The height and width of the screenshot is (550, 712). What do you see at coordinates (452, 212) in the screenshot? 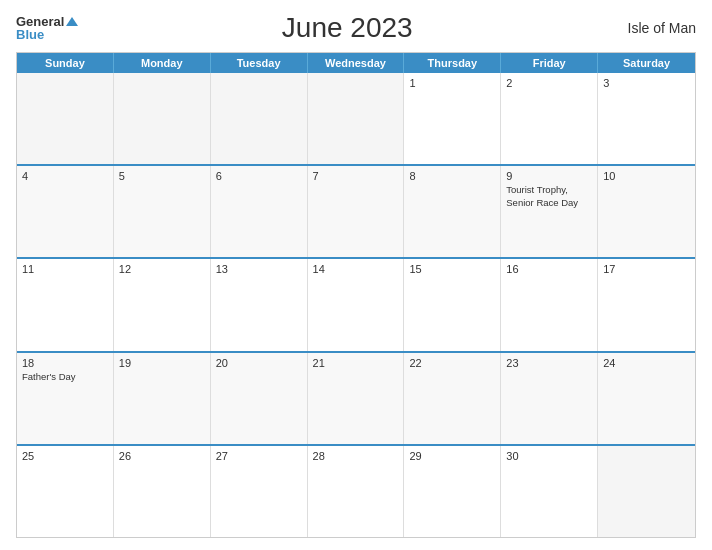
I see `day-cell: 8` at bounding box center [452, 212].